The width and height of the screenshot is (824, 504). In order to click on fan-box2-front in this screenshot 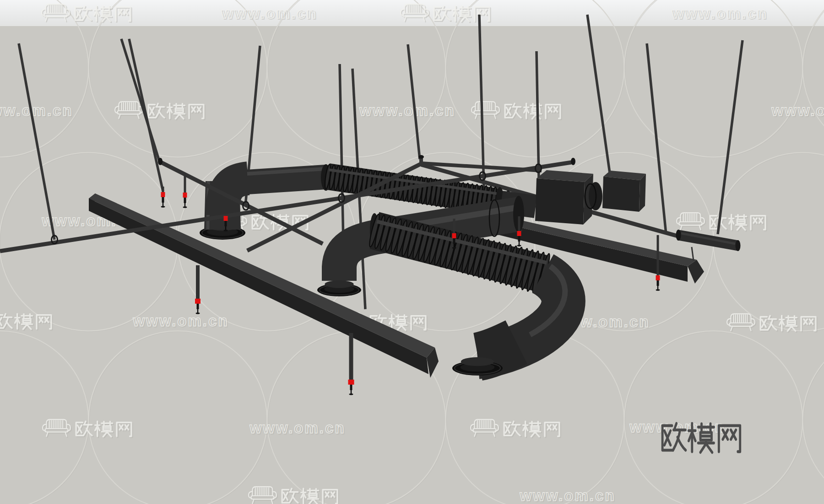, I will do `click(621, 194)`.